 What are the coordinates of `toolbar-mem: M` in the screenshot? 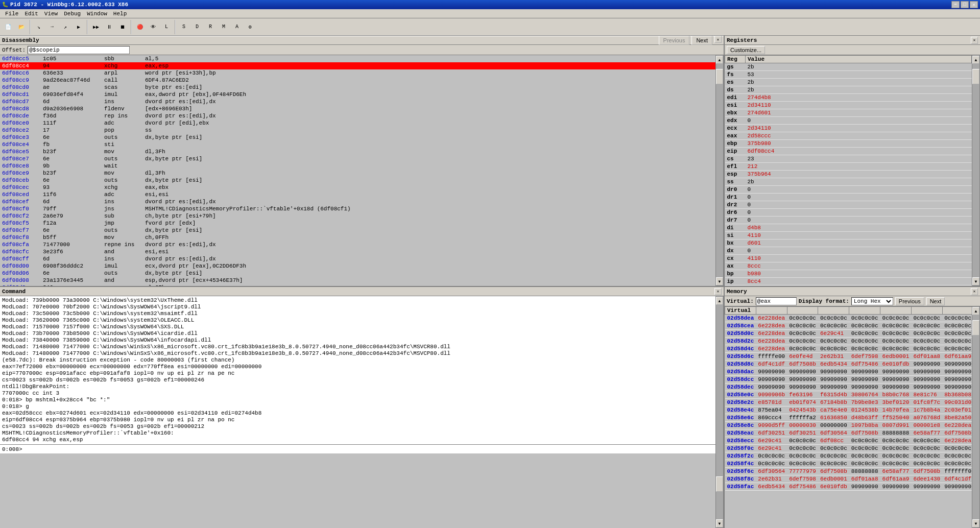 It's located at (224, 27).